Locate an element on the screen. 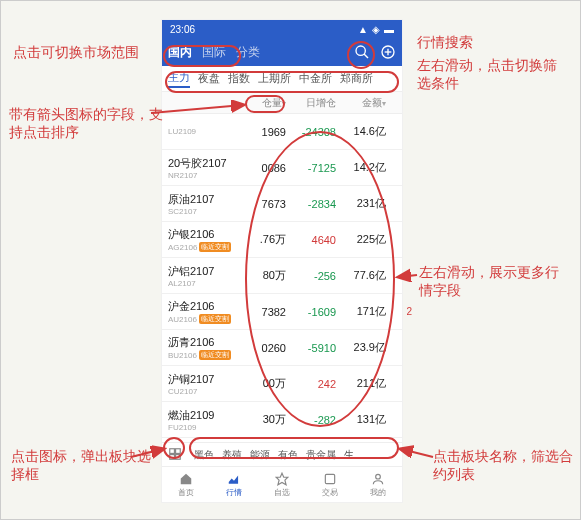  wifi-icon: ◈ is located at coordinates (376, 30).